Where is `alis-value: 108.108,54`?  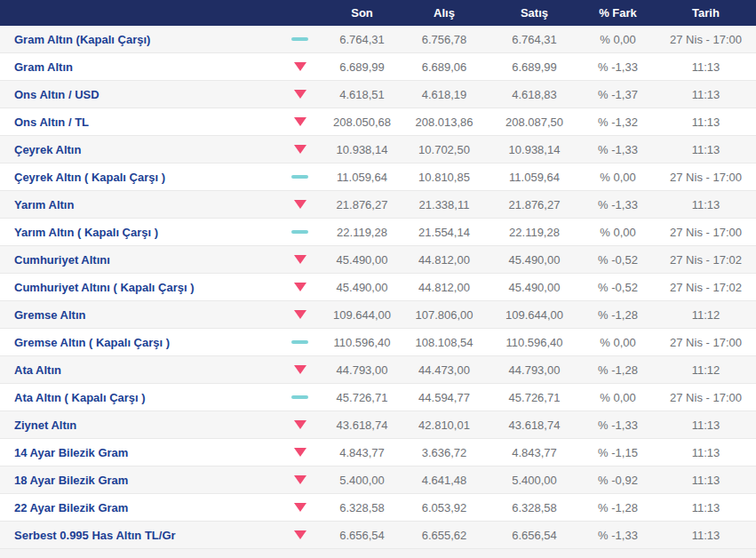
alis-value: 108.108,54 is located at coordinates (444, 343).